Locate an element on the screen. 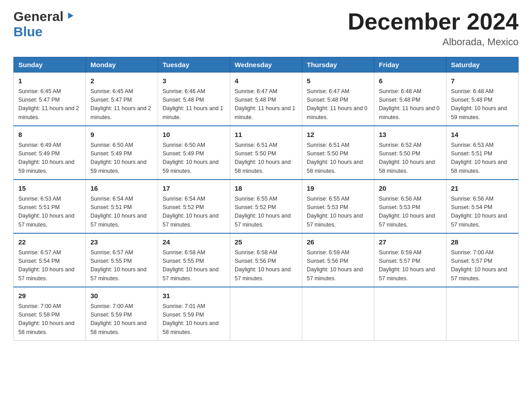 This screenshot has width=532, height=411. title-section: December 2024 Alborada, Mexico is located at coordinates (433, 29).